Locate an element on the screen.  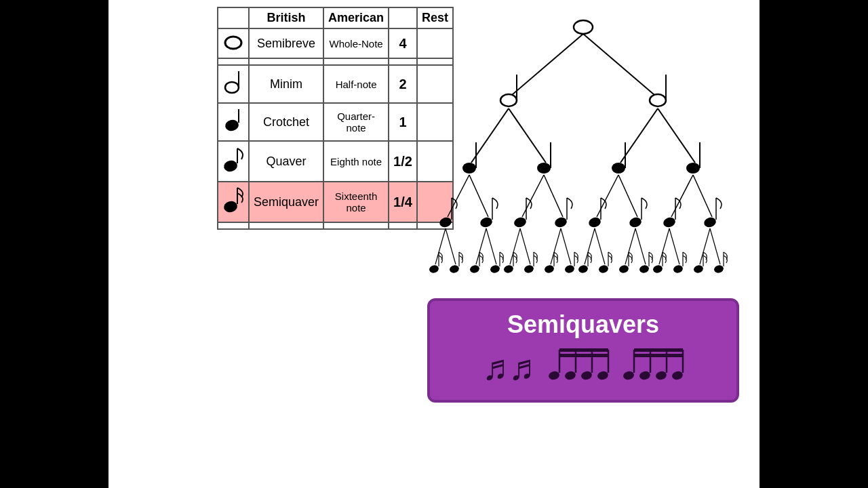
quarter-note-icon is located at coordinates (233, 122).